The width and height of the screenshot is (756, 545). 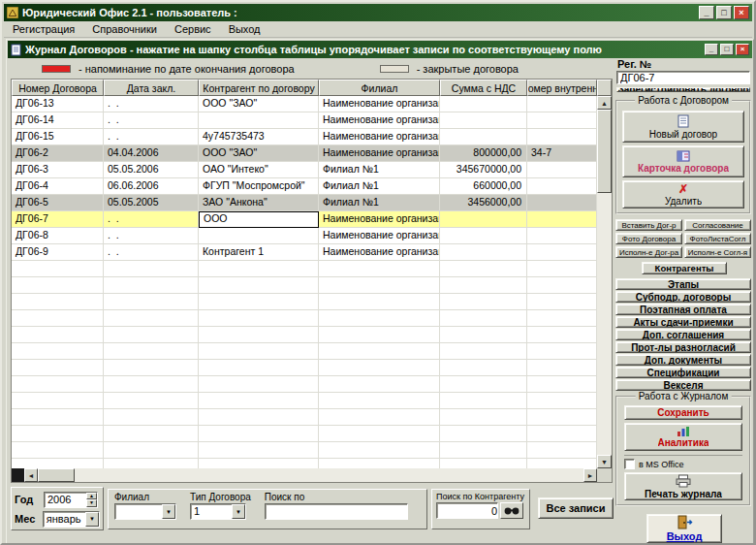 What do you see at coordinates (649, 239) in the screenshot?
I see `small-action-button: Фото Договора` at bounding box center [649, 239].